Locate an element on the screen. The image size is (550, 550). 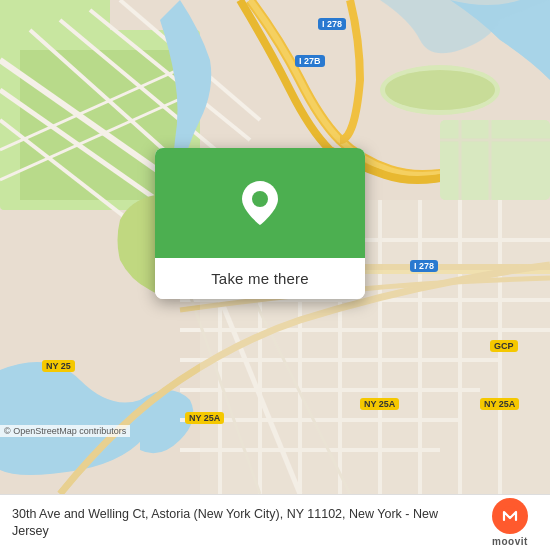
badge-i278-mid: I 278 is located at coordinates (424, 266).